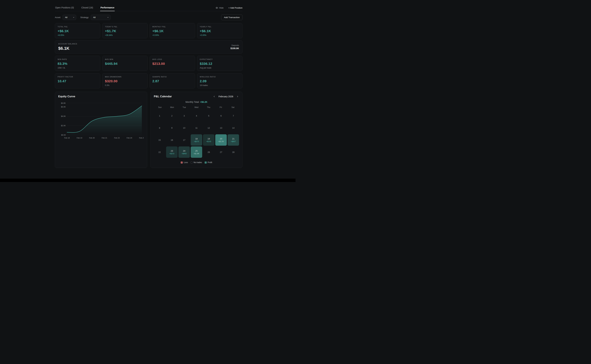  Describe the element at coordinates (64, 135) in the screenshot. I see `svg-text: $0.00` at that location.